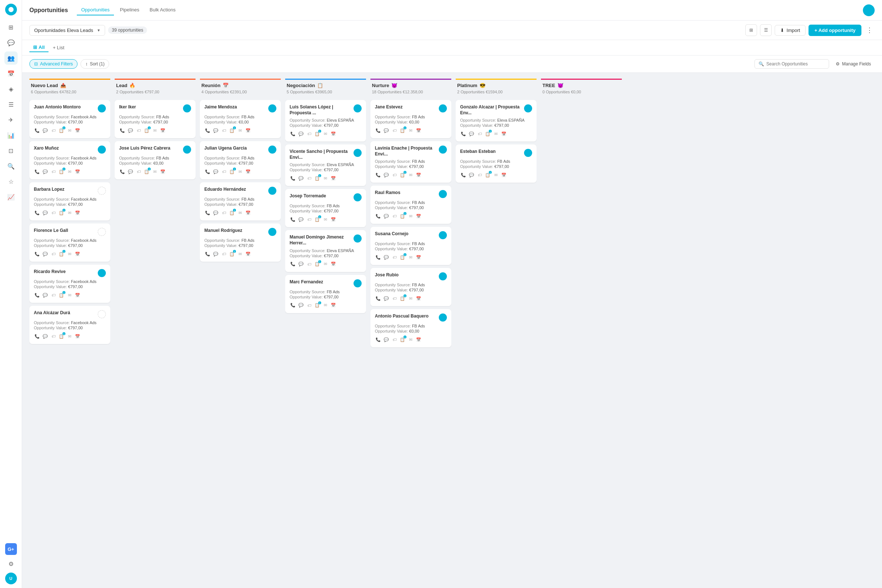  What do you see at coordinates (11, 89) in the screenshot?
I see `sidebar-icon-opportunities: ◈` at bounding box center [11, 89].